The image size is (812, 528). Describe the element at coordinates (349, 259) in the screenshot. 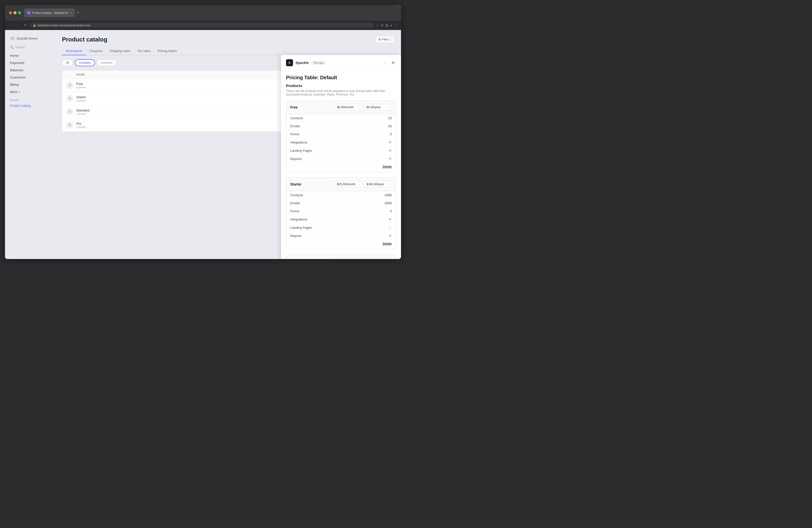

I see `price-monthly-standard: $50.00/month ⌄` at that location.